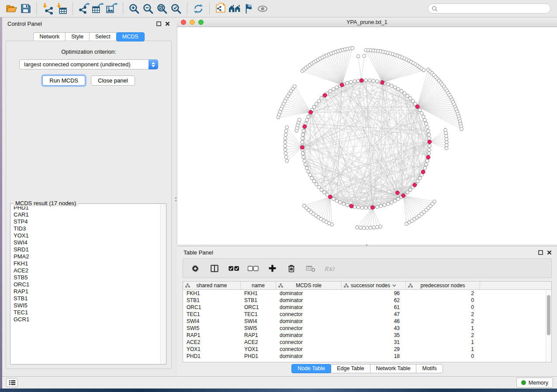 This screenshot has width=557, height=392. Describe the element at coordinates (11, 9) in the screenshot. I see `open-file-icon` at that location.